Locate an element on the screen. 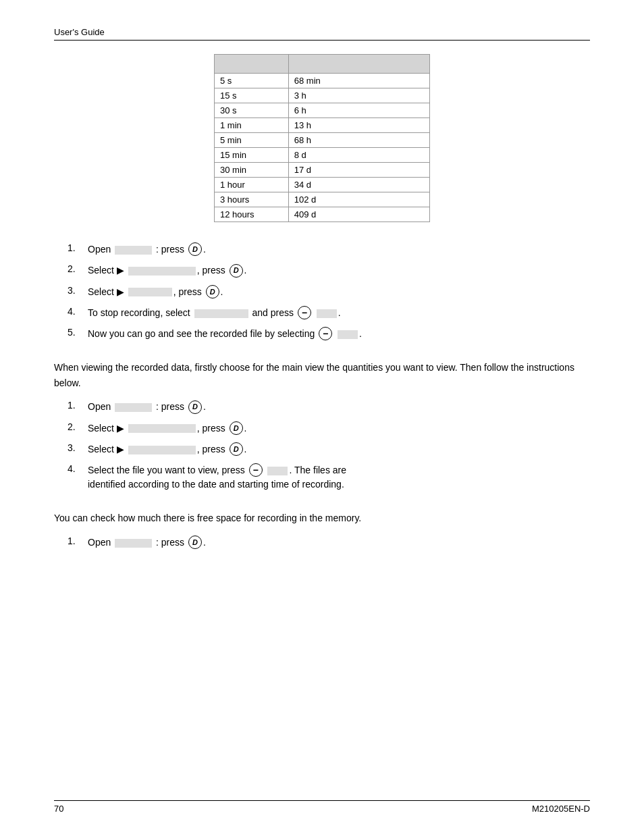 The width and height of the screenshot is (644, 834). list-item: 4. Select the file you want to view, pre… is located at coordinates (329, 477).